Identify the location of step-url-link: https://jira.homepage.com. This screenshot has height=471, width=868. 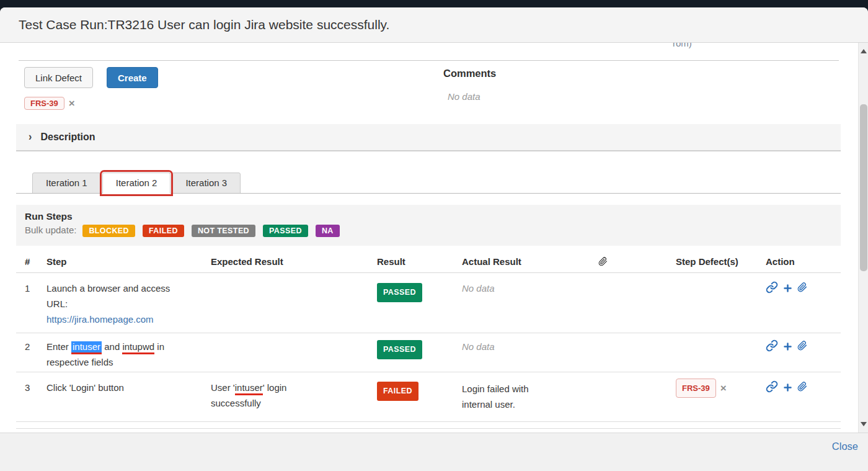
(100, 319).